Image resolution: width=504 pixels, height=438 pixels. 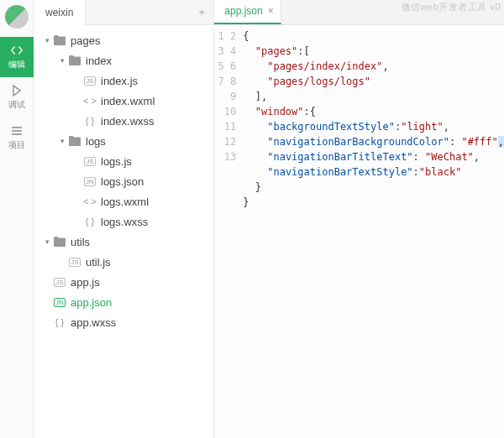 What do you see at coordinates (244, 12) in the screenshot?
I see `editor-tab-label: app.json` at bounding box center [244, 12].